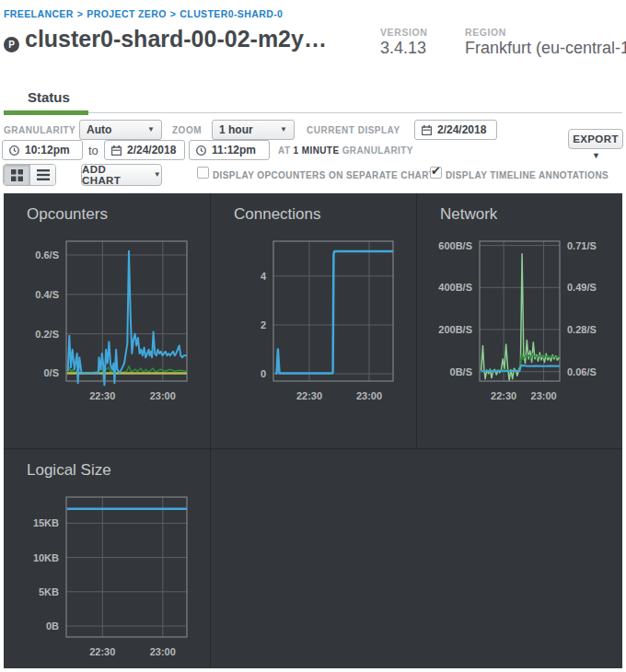 Image resolution: width=626 pixels, height=672 pixels. What do you see at coordinates (582, 287) in the screenshot?
I see `svg-text: 0.49/S` at bounding box center [582, 287].